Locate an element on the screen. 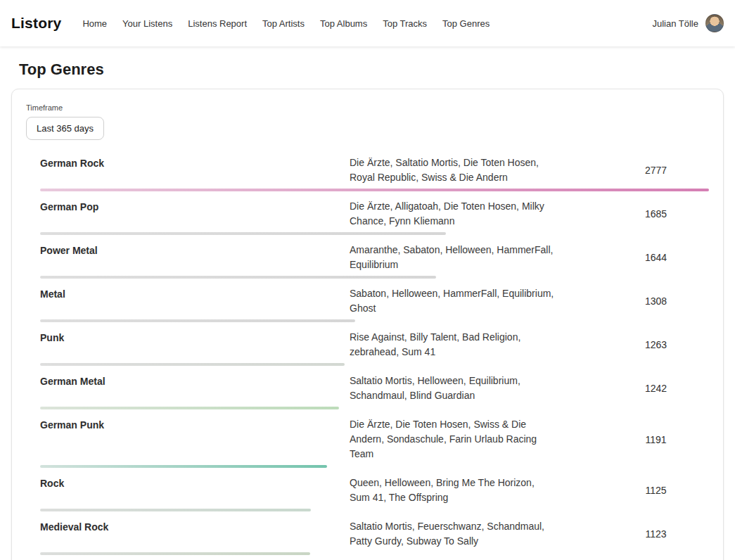 The image size is (735, 560). genre-row: German Rock Die Ärzte, Saltatio Mortis, … is located at coordinates (374, 173).